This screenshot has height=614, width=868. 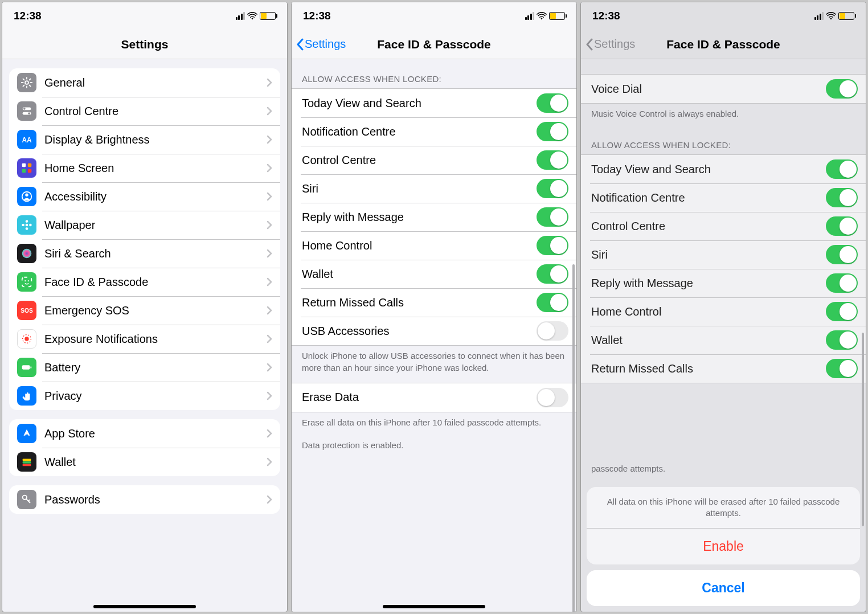 I want to click on settings-row-face-id-passcode: Face ID & Passcode, so click(x=145, y=282).